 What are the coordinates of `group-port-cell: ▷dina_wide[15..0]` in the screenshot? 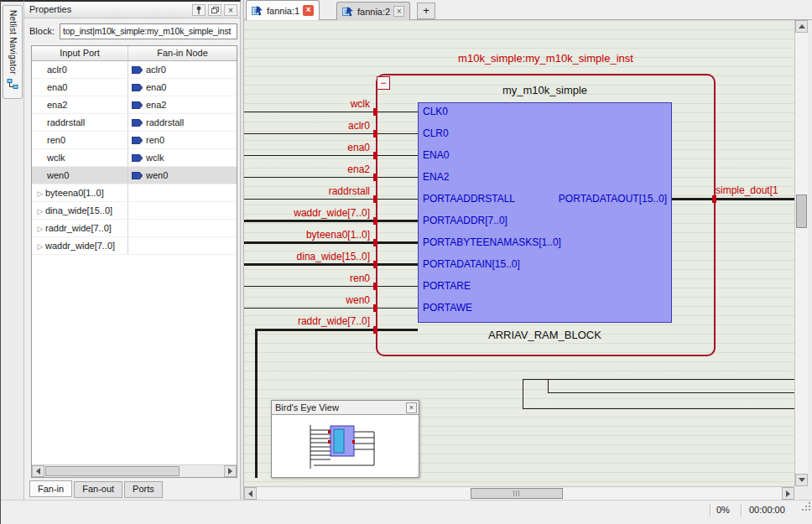 It's located at (81, 210).